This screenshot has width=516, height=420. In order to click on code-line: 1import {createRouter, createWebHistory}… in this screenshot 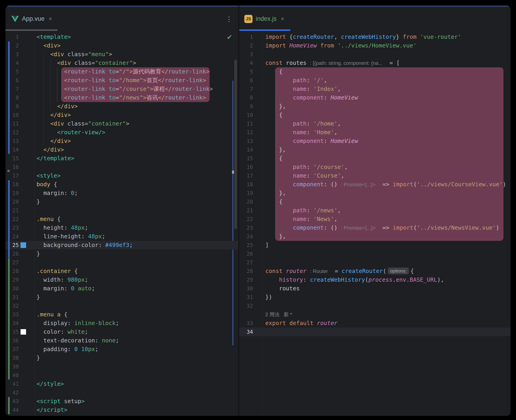, I will do `click(375, 37)`.